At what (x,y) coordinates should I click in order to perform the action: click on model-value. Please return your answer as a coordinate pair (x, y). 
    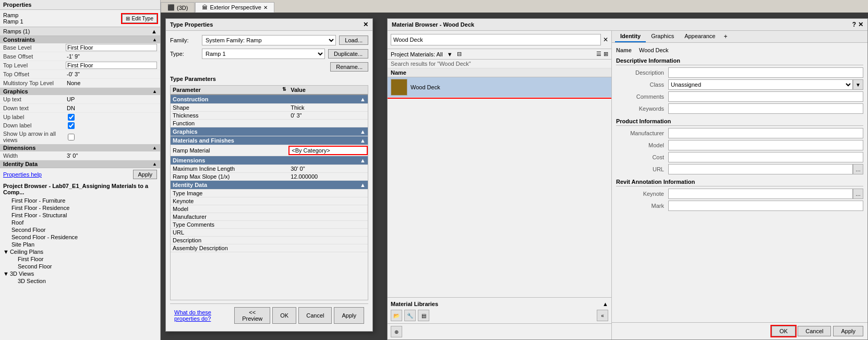
    Looking at the image, I should click on (328, 209).